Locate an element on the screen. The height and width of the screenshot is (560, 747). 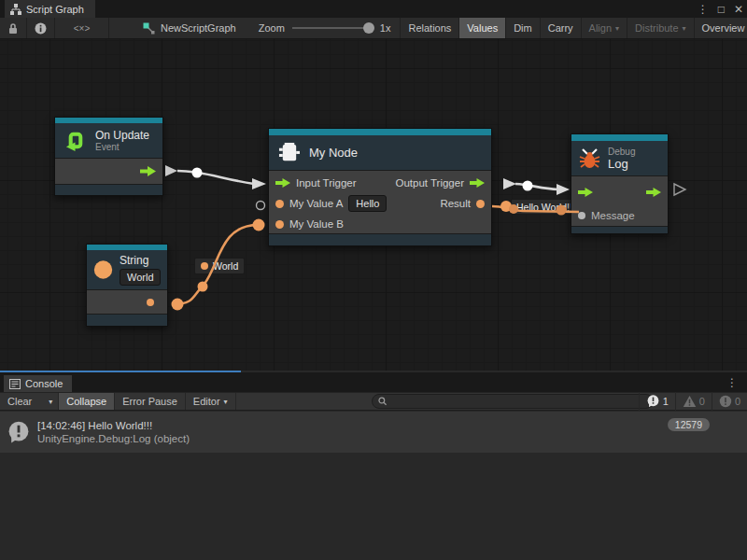
dim-label: Dim is located at coordinates (523, 28).